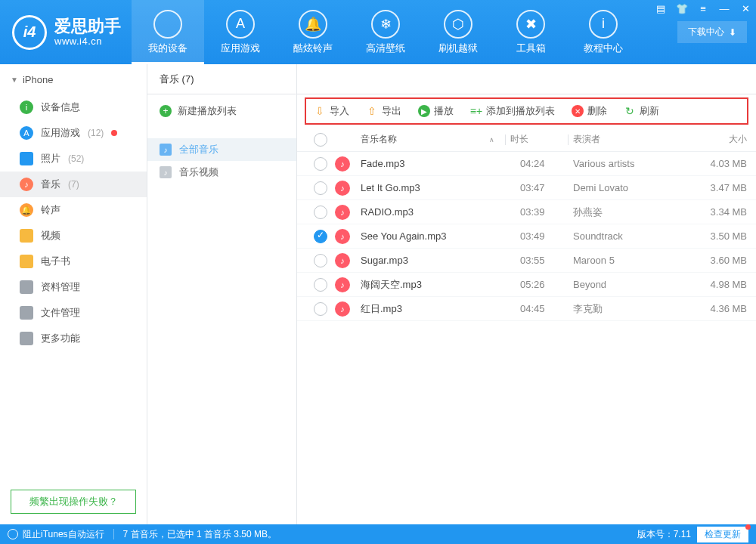 The image size is (756, 544). I want to click on new-playlist-button: + 新建播放列表, so click(222, 111).